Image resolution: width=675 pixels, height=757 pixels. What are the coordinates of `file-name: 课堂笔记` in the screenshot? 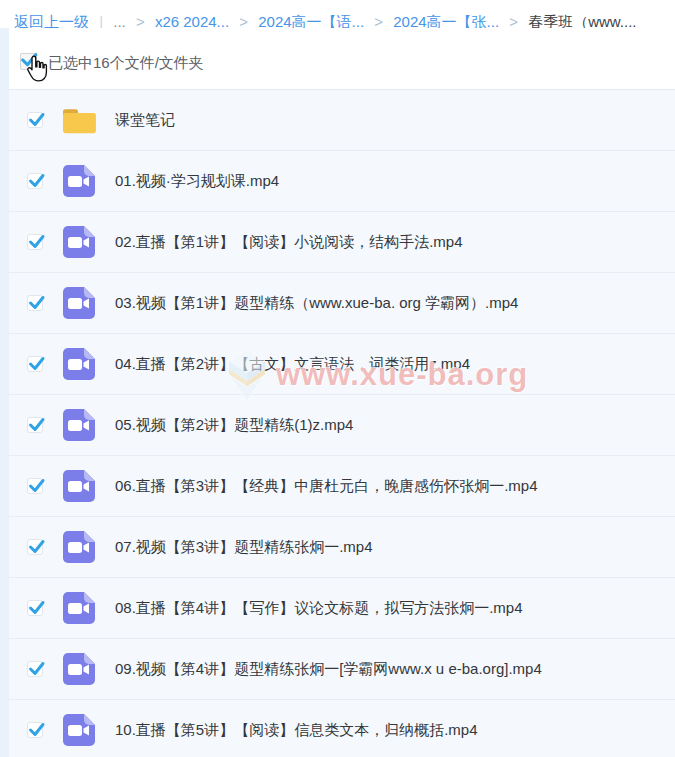 It's located at (145, 120).